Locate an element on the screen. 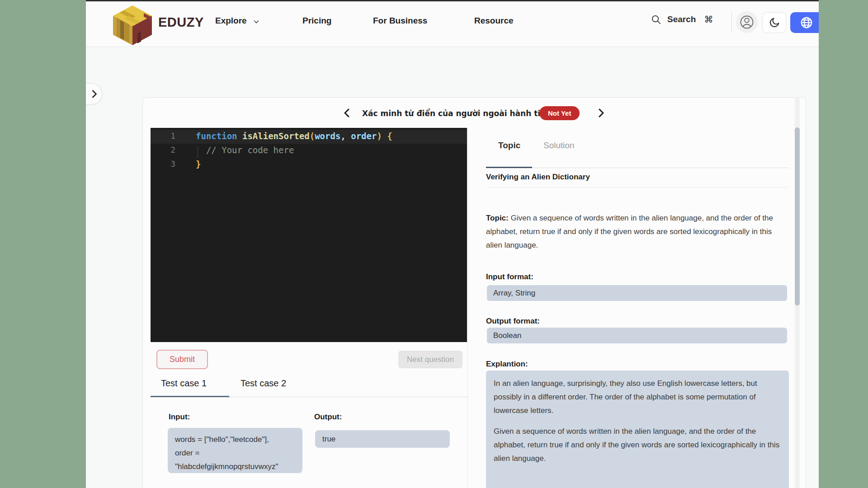 Image resolution: width=868 pixels, height=488 pixels. heading-divider is located at coordinates (637, 187).